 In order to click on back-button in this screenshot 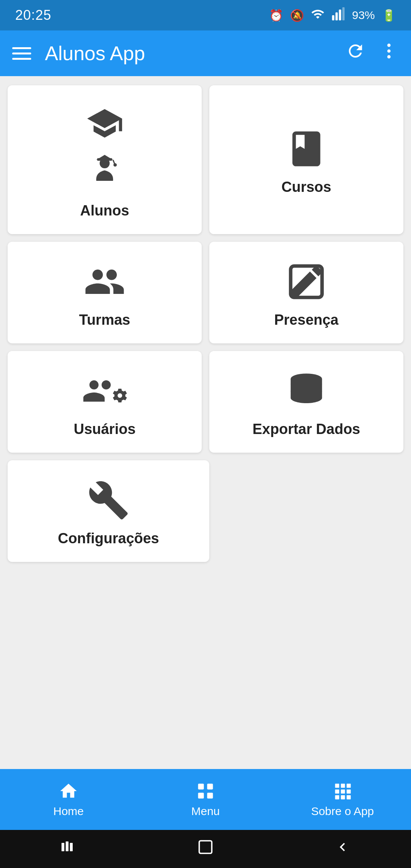, I will do `click(342, 849)`.